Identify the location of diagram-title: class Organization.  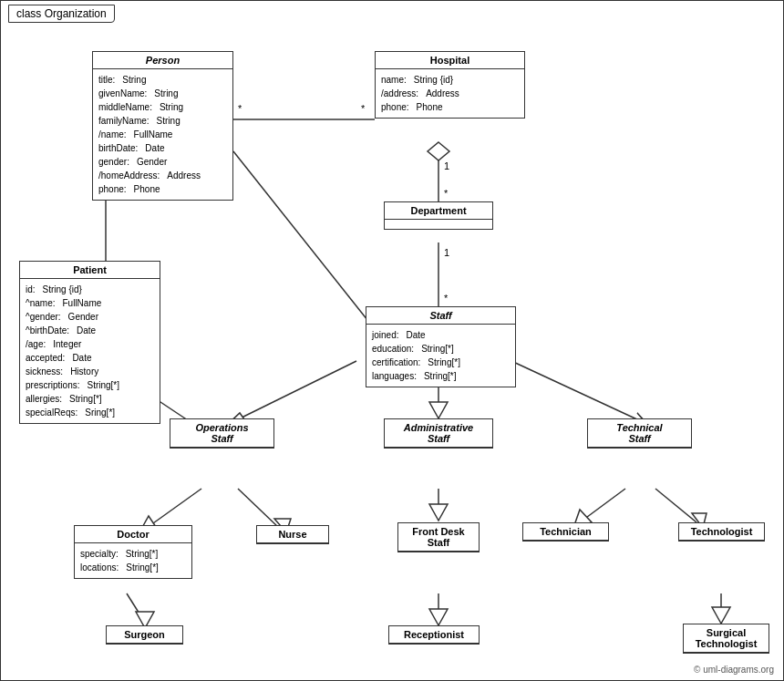
(62, 14).